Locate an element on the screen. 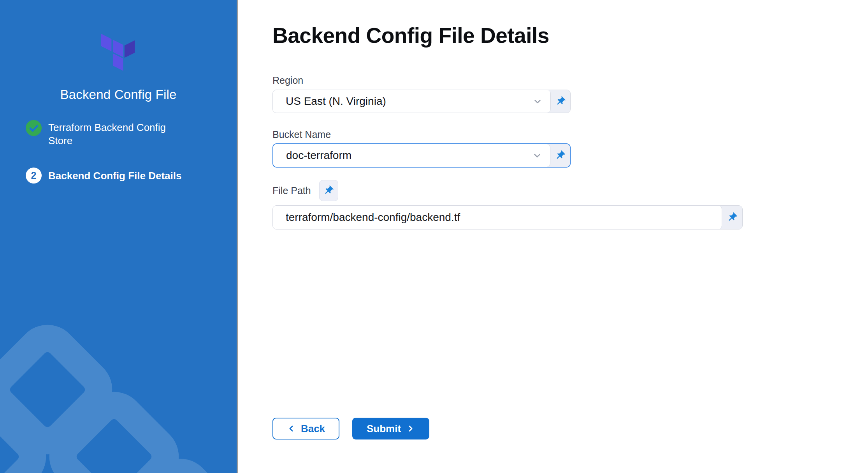  terraform-logo-icon is located at coordinates (118, 50).